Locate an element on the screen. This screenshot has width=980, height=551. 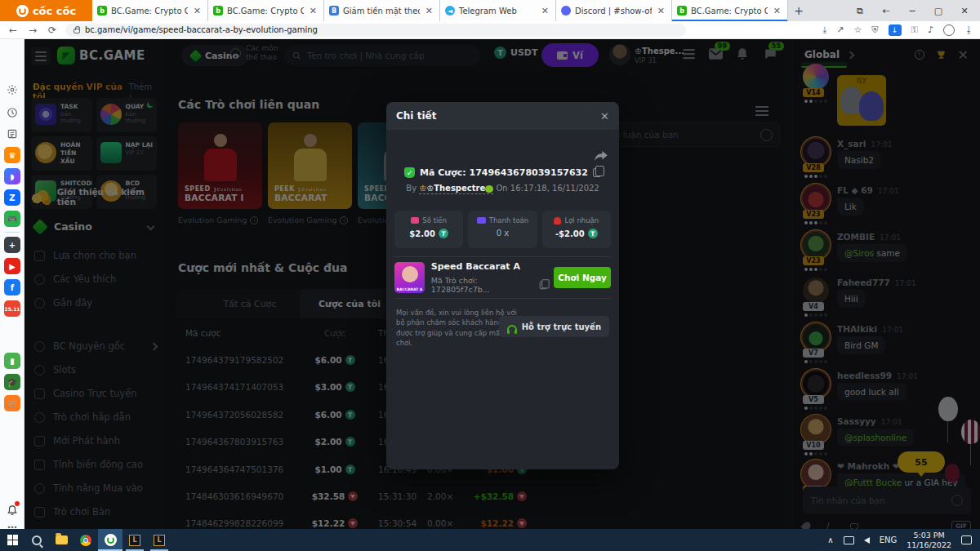
lock-icon is located at coordinates (77, 31).